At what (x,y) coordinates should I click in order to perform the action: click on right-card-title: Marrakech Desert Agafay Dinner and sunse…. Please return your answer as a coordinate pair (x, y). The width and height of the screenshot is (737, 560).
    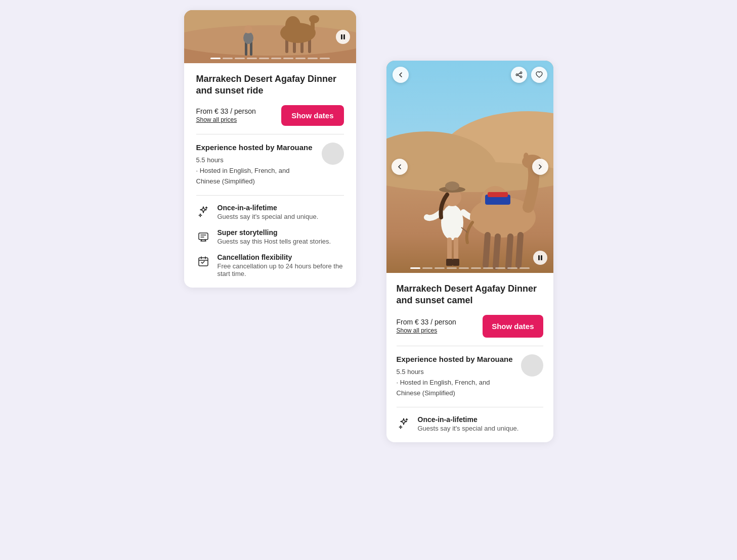
    Looking at the image, I should click on (470, 295).